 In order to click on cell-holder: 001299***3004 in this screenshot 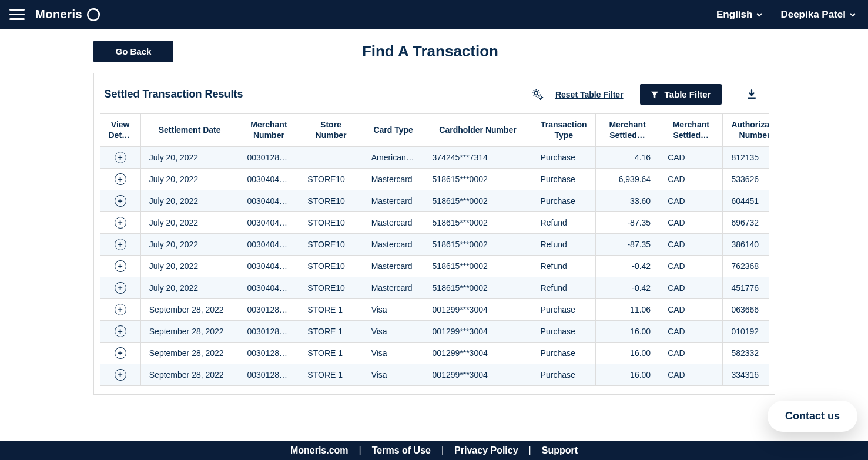, I will do `click(478, 310)`.